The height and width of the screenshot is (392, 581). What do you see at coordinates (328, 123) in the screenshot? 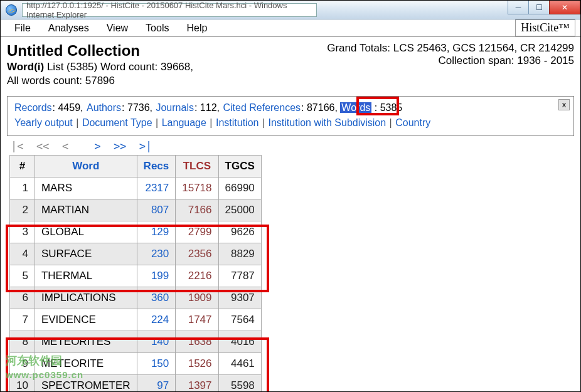
I see `link-institution-subdivision: Institution with Subdivision` at bounding box center [328, 123].